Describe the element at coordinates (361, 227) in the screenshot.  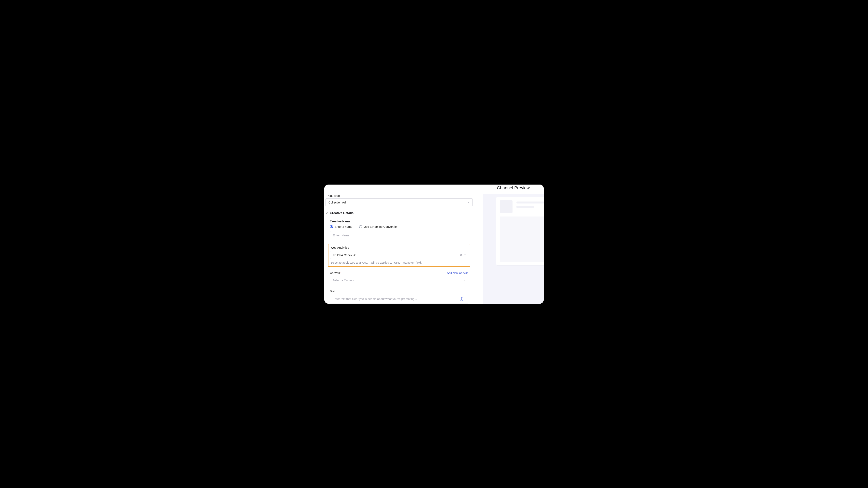
I see `radio-unselected-icon` at that location.